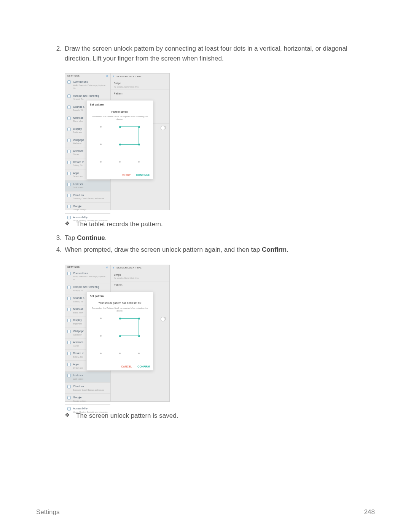 The image size is (411, 532). Describe the element at coordinates (120, 112) in the screenshot. I see `dialog-message: Pattern saved.` at that location.